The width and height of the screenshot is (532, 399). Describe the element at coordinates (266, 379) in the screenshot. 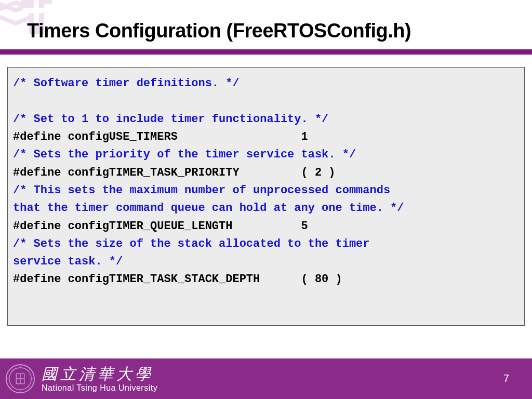

I see `slide-footer: 國立清華大學 National Tsing Hua University 7` at that location.